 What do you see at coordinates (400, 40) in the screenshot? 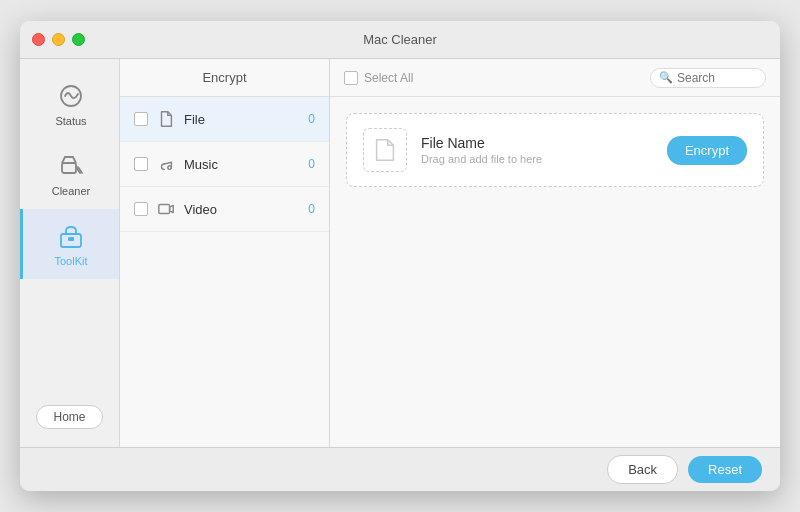
I see `window-title: Mac Cleaner` at bounding box center [400, 40].